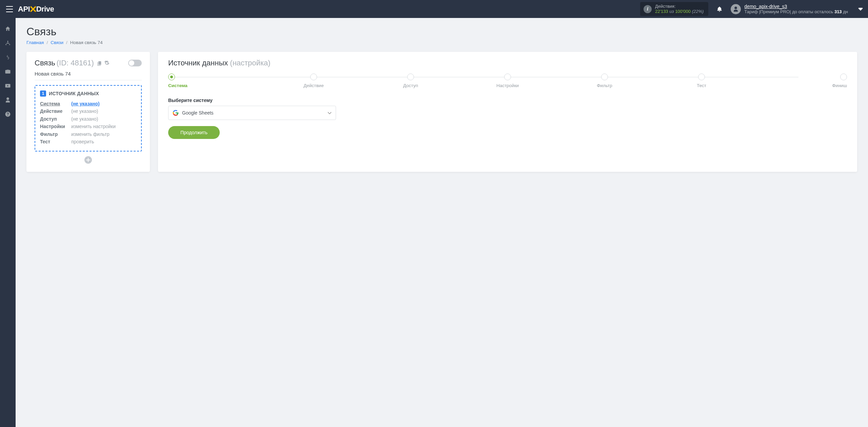  What do you see at coordinates (736, 9) in the screenshot?
I see `user-icon` at bounding box center [736, 9].